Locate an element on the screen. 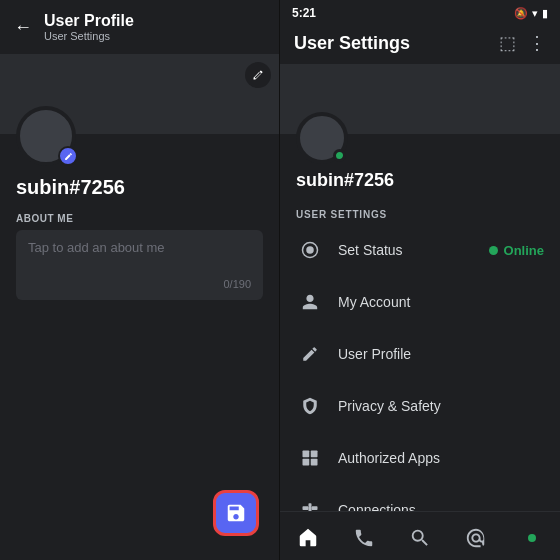 The height and width of the screenshot is (560, 560). left-header-text: User Profile User Settings is located at coordinates (89, 27).